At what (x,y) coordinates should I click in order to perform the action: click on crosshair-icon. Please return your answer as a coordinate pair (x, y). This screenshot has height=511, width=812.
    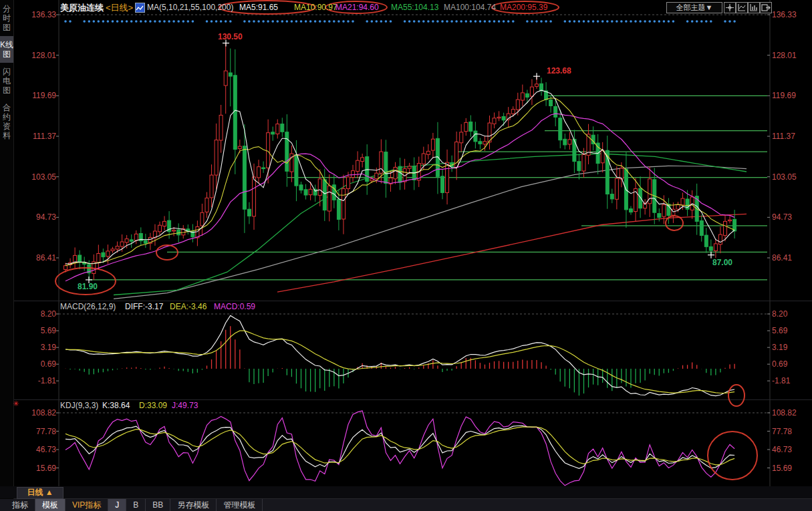
    Looking at the image, I should click on (730, 8).